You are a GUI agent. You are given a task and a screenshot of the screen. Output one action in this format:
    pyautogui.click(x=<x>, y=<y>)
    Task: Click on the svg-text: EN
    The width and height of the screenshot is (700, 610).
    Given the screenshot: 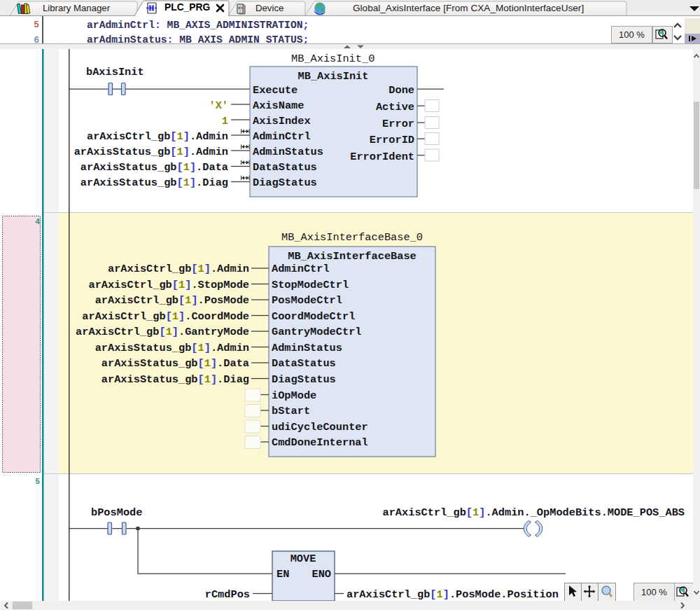 What is the action you would take?
    pyautogui.click(x=283, y=574)
    